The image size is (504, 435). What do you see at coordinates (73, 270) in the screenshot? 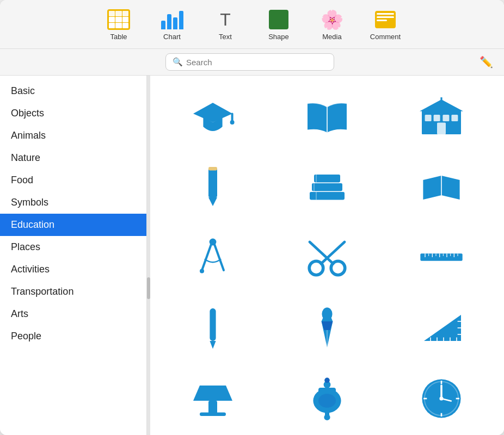
I see `sidebar-item-activities: Activities` at bounding box center [73, 270].